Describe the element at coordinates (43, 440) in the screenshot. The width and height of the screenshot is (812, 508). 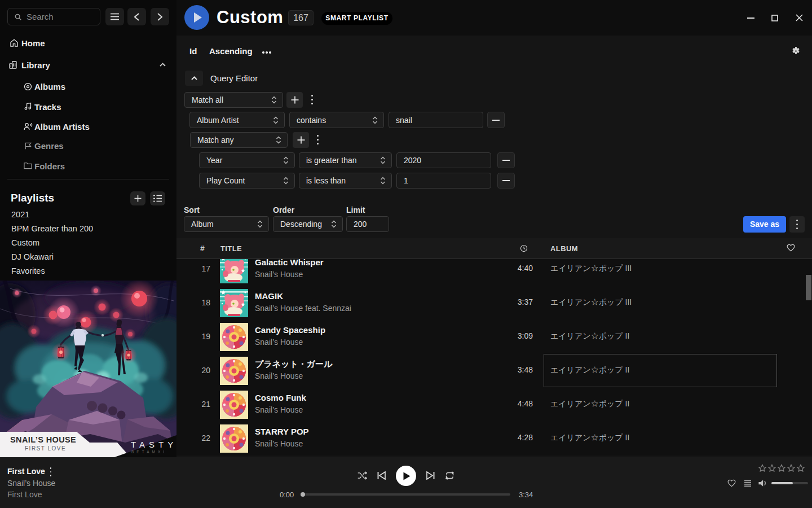
I see `svg-text: SNAIL’S HOUSE` at that location.